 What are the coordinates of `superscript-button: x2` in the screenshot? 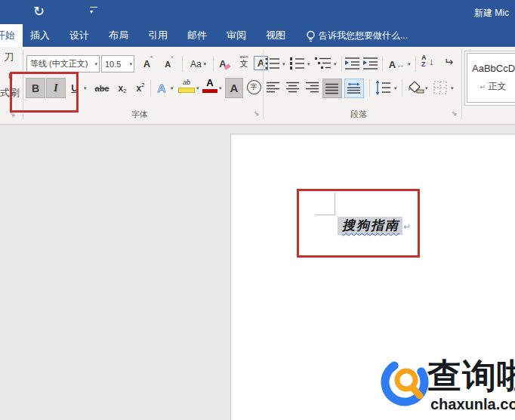 It's located at (140, 88).